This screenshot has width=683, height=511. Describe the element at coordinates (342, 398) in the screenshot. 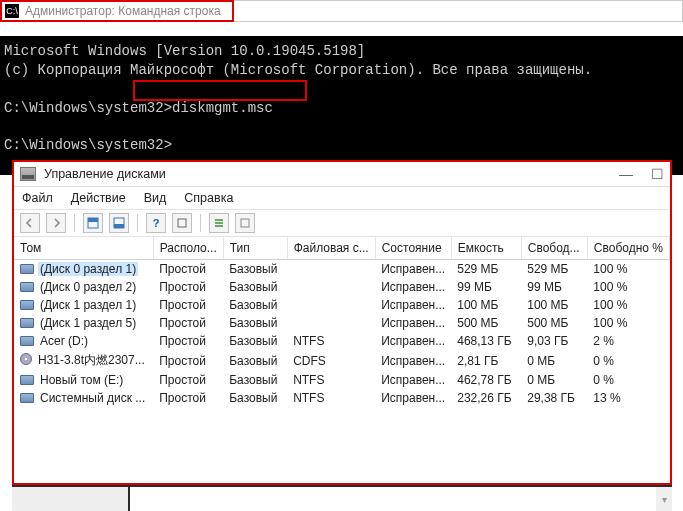

I see `table-row: Системный диск ...ПростойБазовыйNTFSИспр…` at that location.